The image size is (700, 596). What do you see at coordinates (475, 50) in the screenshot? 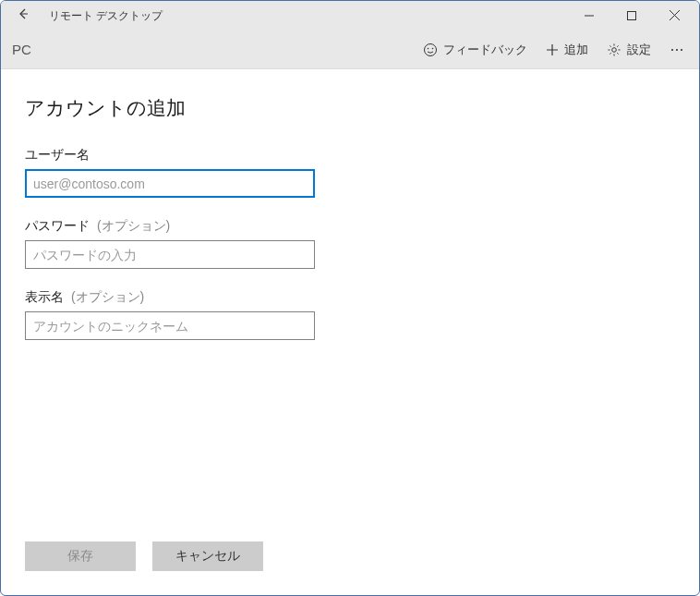
I see `feedback-button: フィードバック` at bounding box center [475, 50].